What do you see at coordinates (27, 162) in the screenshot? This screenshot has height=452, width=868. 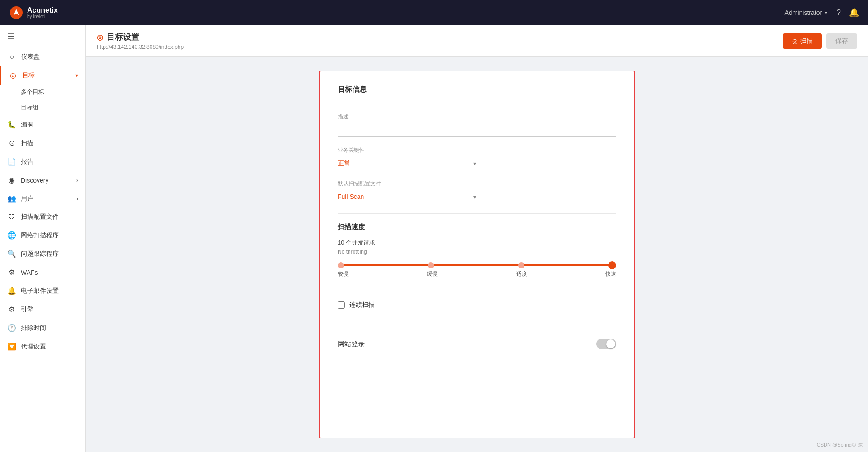 I see `sidebar-label-report: 报告` at bounding box center [27, 162].